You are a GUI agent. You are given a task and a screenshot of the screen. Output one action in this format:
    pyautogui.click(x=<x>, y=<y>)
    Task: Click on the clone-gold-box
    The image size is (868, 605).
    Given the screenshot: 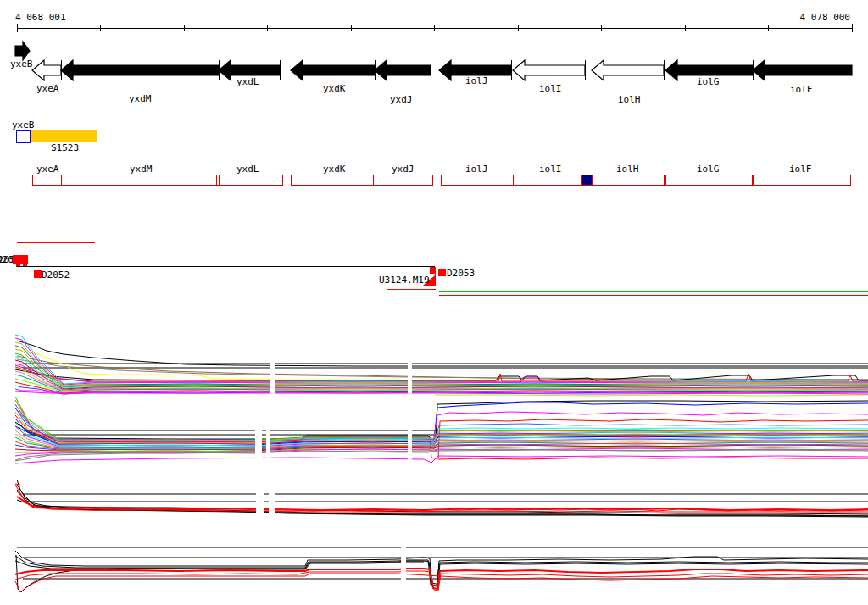 What is the action you would take?
    pyautogui.click(x=64, y=136)
    